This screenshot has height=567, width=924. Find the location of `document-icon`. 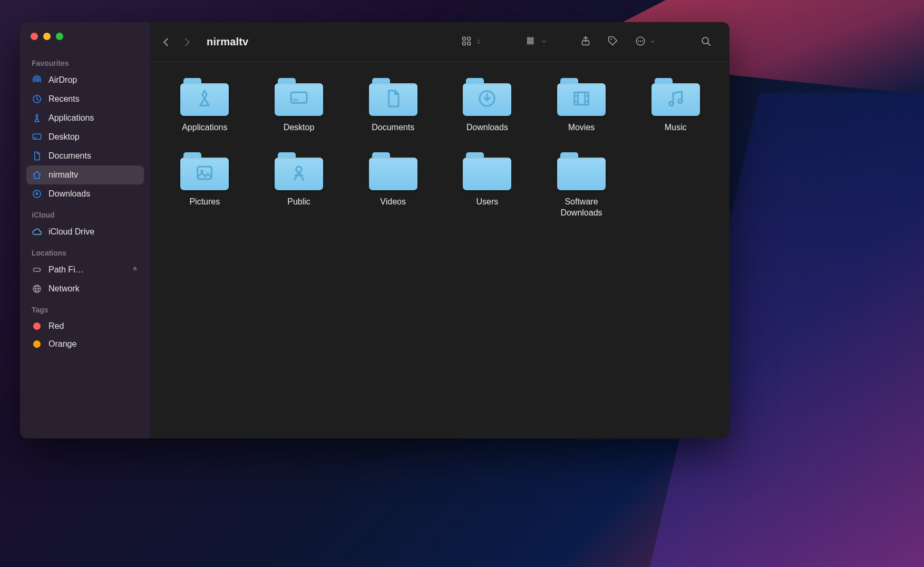

document-icon is located at coordinates (37, 156).